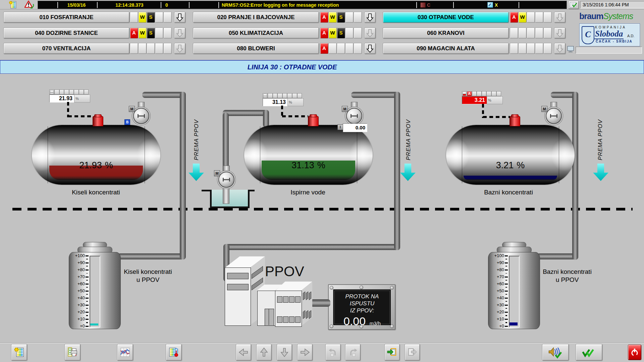 This screenshot has height=362, width=644. I want to click on nav-button-020: 020 PRANJE I BAJCOVANJE, so click(256, 17).